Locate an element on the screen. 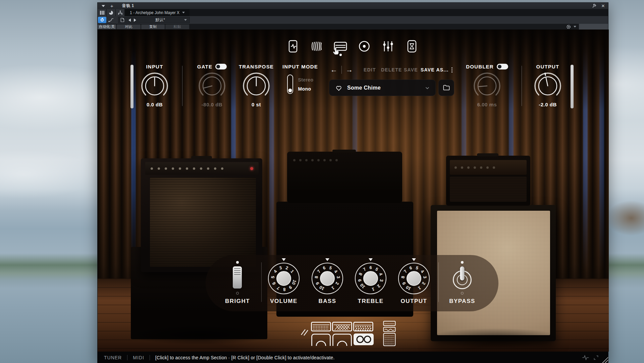  nav-compressor-icon is located at coordinates (317, 46).